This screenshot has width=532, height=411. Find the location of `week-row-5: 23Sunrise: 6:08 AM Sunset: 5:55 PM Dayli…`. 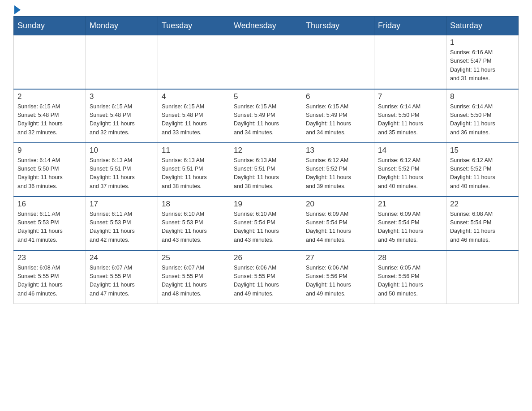

week-row-5: 23Sunrise: 6:08 AM Sunset: 5:55 PM Dayli… is located at coordinates (266, 277).